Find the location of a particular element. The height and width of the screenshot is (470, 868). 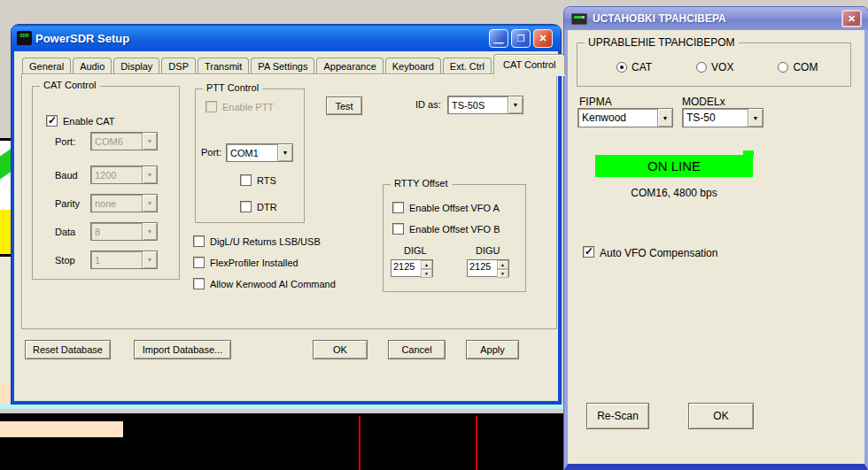

id-as-value: TS-50S is located at coordinates (478, 105).